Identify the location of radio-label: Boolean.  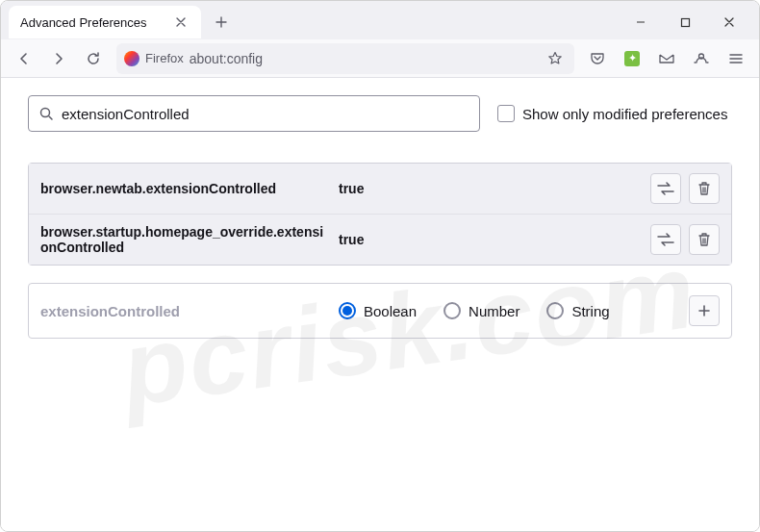
(391, 312).